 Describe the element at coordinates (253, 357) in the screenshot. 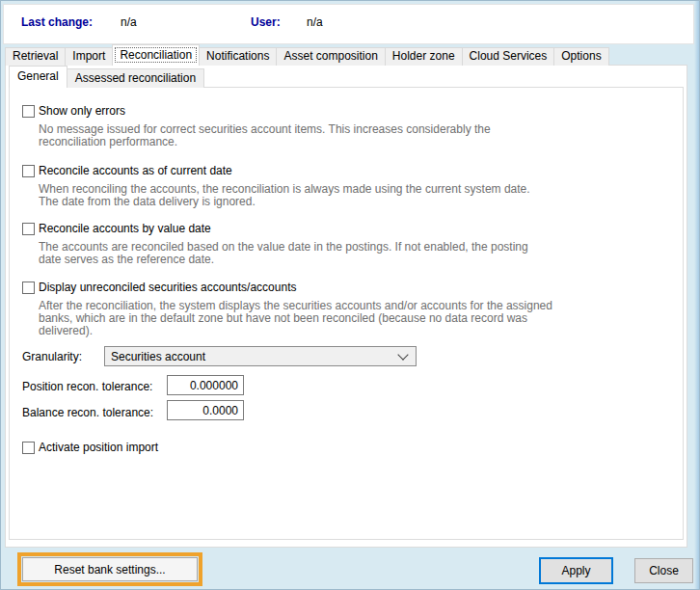

I see `granularity-selected-value: Securities account` at that location.